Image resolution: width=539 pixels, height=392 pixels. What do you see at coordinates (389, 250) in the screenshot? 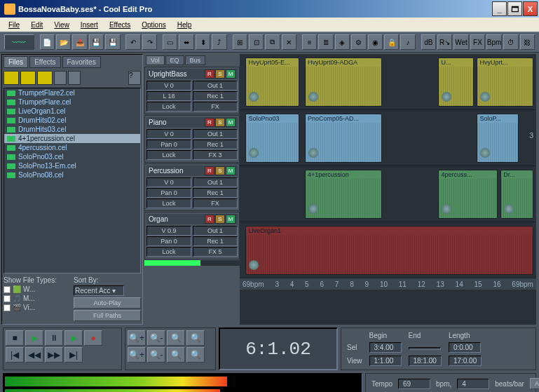
I see `audio-clip: LiveOrgan1` at bounding box center [389, 250].